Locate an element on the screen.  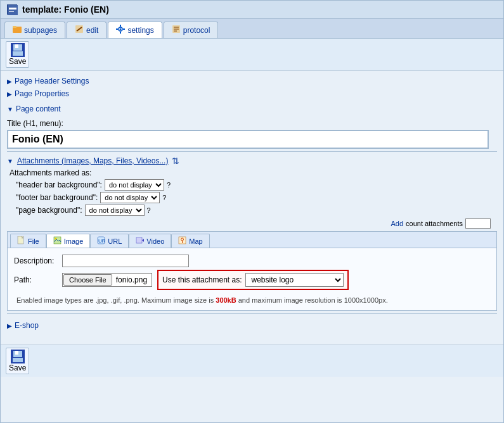
tab-protocol-label: protocol is located at coordinates (197, 30).